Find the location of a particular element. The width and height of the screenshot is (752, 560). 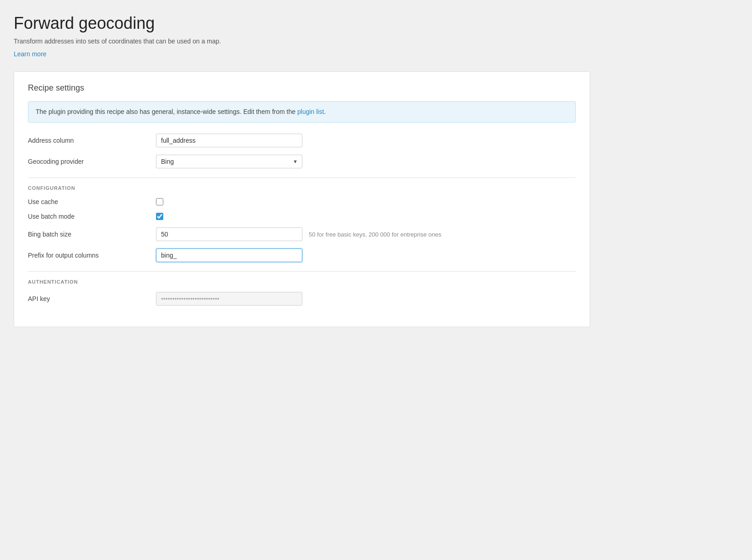

bing-batch-size-row: Bing batch size 50 for free basic keys, … is located at coordinates (302, 234).